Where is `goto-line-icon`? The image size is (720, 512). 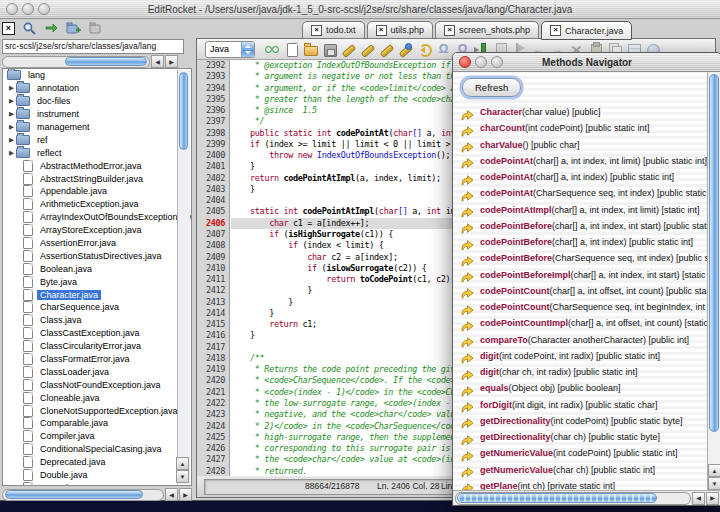 goto-line-icon is located at coordinates (424, 50).